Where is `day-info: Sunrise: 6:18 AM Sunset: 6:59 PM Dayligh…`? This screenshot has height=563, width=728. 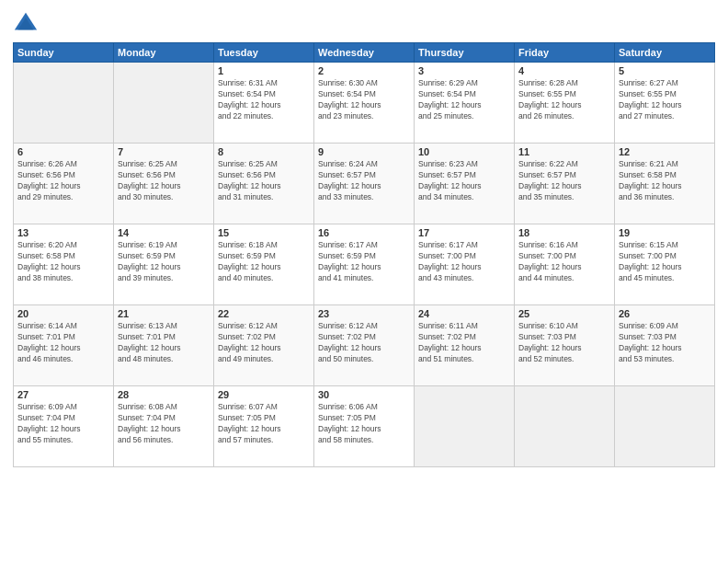
day-info: Sunrise: 6:18 AM Sunset: 6:59 PM Dayligh… is located at coordinates (264, 262).